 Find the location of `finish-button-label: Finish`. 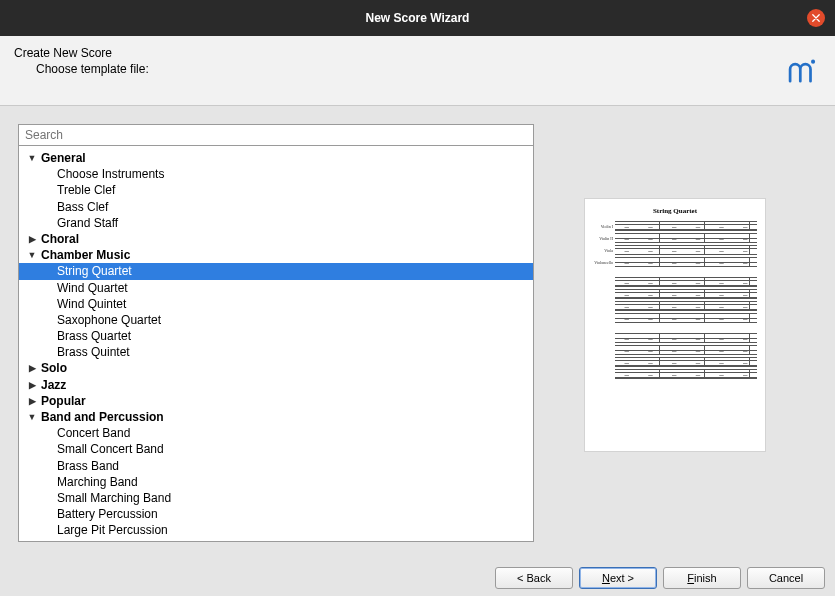

finish-button-label: Finish is located at coordinates (702, 578).